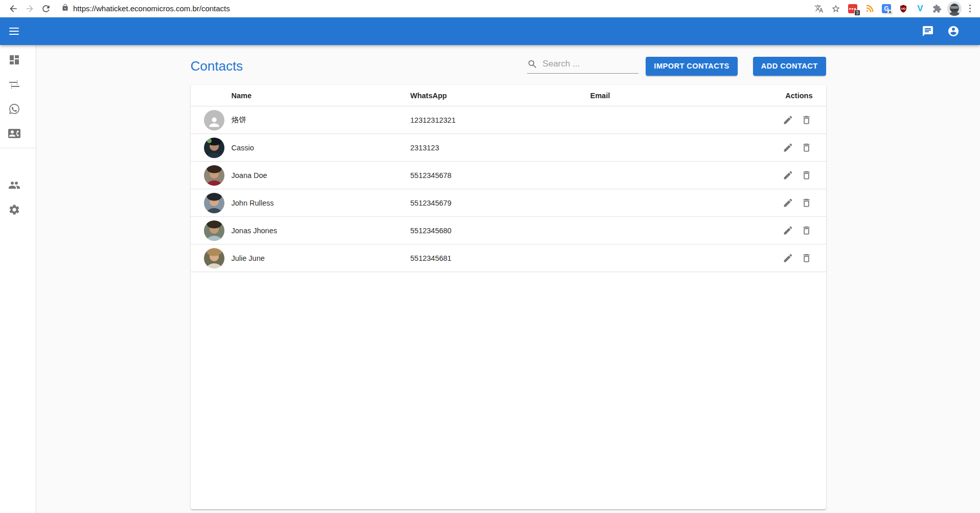  I want to click on bookmark-star-icon, so click(836, 9).